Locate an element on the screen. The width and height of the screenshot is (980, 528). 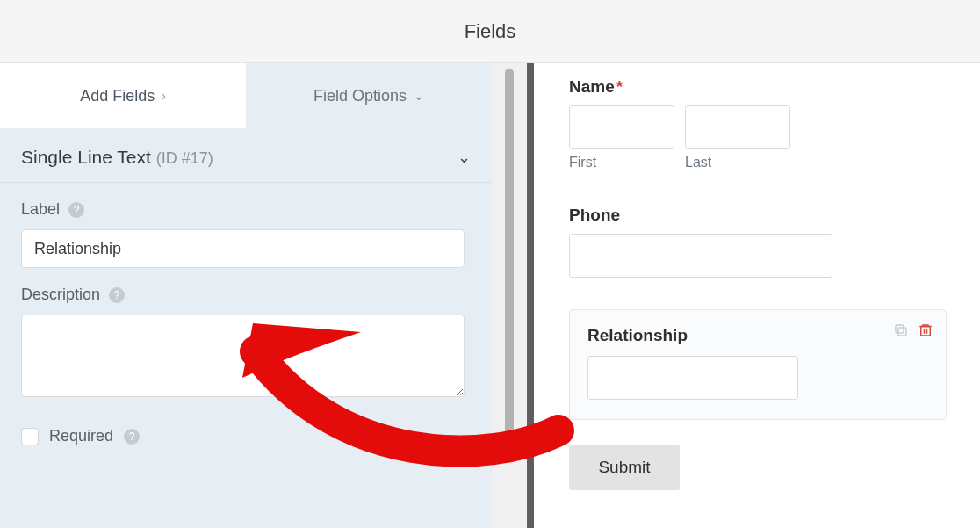
relationship-label: Relationship is located at coordinates (758, 336).